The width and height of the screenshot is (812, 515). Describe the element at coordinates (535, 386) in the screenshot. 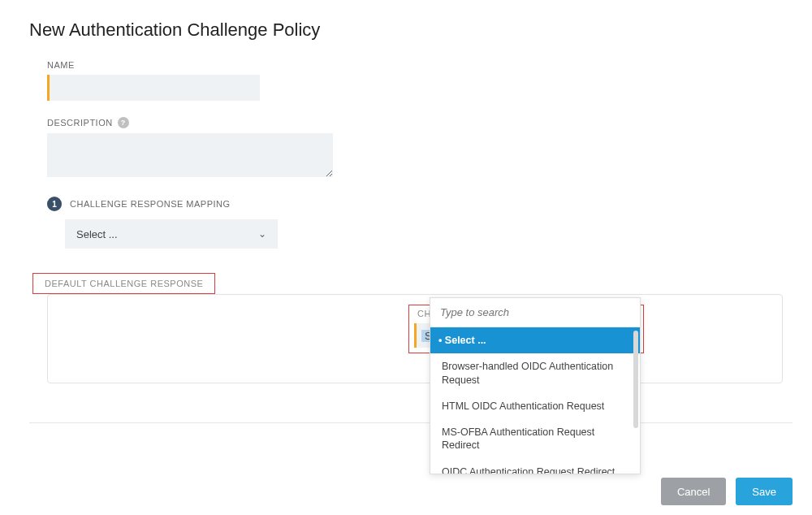

I see `generator-dropdown: Select ... Browser-handled OIDC Authenti…` at that location.